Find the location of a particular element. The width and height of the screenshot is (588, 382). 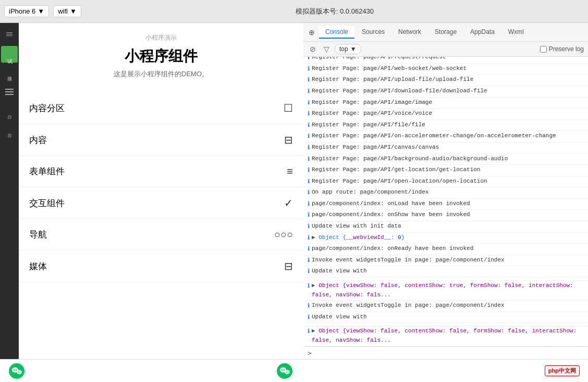

devtools-tab-wxml: Wxml is located at coordinates (516, 32).